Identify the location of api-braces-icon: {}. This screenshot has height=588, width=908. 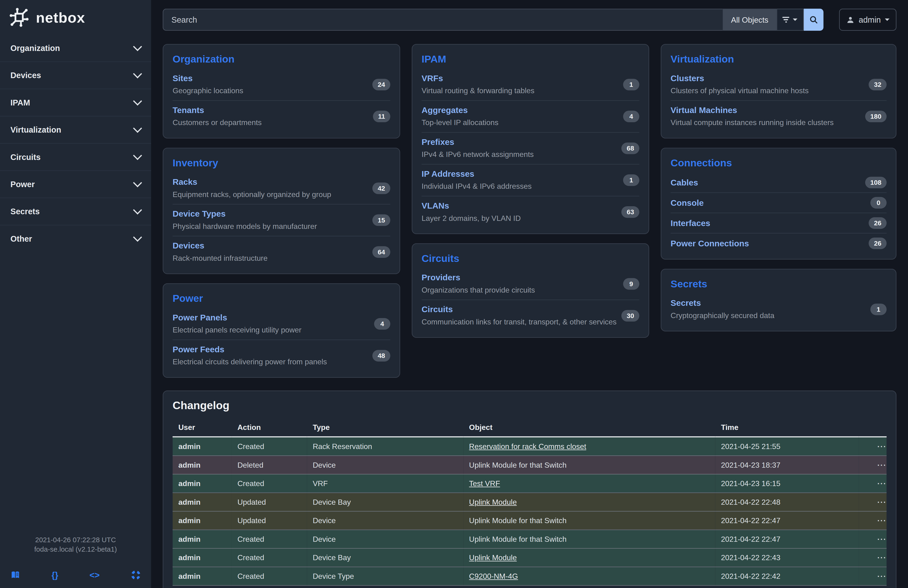
(55, 575).